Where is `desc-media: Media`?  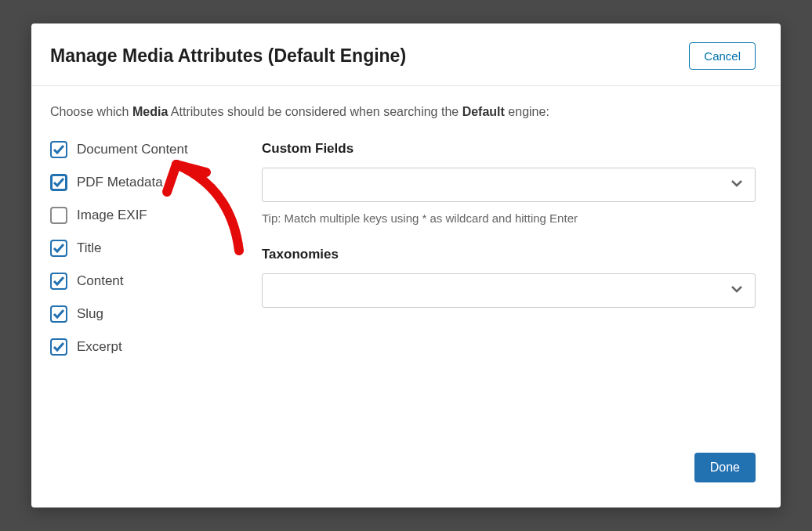 desc-media: Media is located at coordinates (150, 111).